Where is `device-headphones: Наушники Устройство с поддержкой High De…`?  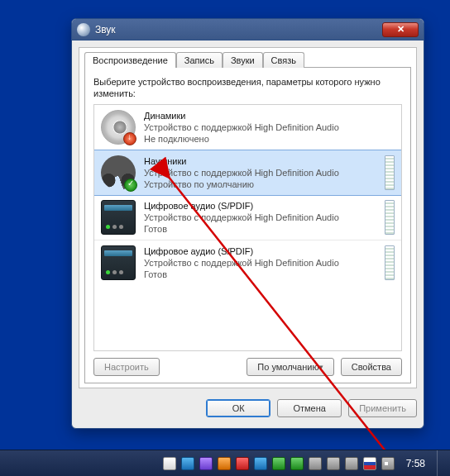
device-headphones: Наушники Устройство с поддержкой High De… is located at coordinates (248, 173).